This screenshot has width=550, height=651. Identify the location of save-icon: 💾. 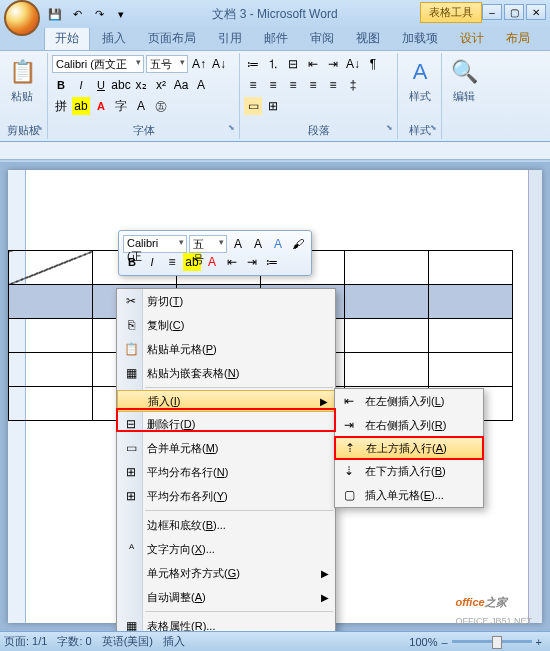
(55, 14).